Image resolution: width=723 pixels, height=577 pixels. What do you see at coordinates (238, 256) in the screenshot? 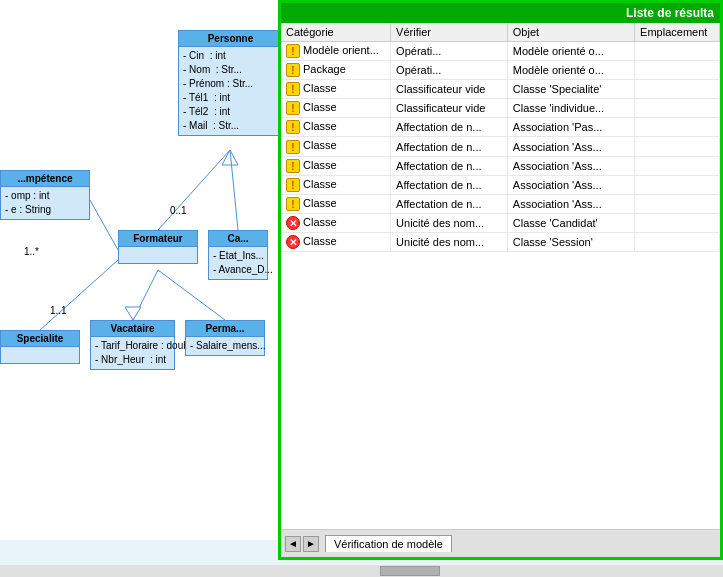
I see `class-ca-row: - Etat_Ins...` at bounding box center [238, 256].